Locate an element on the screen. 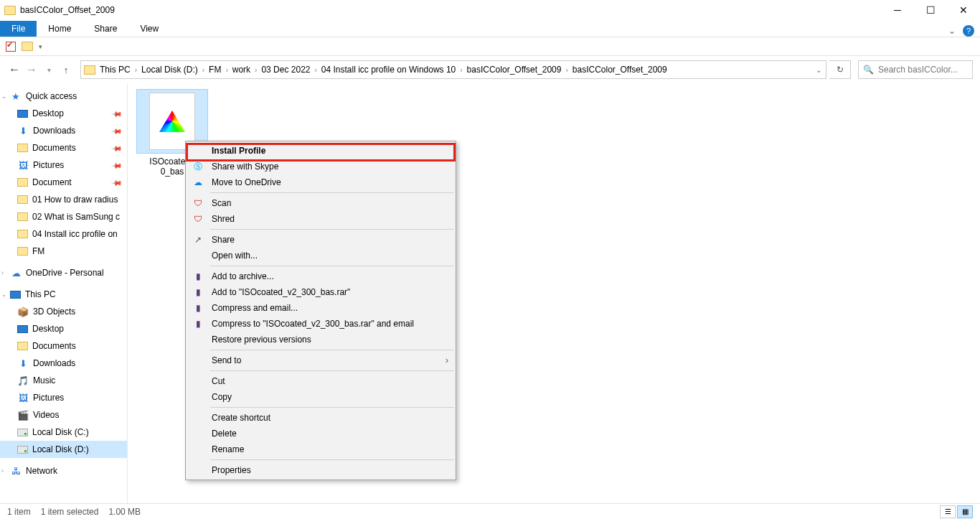  close-button: ✕ is located at coordinates (963, 10).